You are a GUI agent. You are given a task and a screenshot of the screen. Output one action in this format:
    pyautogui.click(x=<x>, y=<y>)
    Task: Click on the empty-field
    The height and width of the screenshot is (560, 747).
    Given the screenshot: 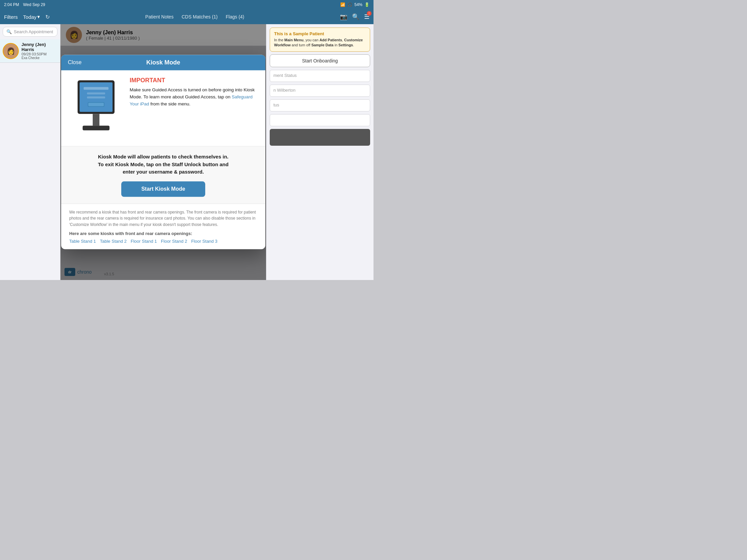 What is the action you would take?
    pyautogui.click(x=320, y=120)
    